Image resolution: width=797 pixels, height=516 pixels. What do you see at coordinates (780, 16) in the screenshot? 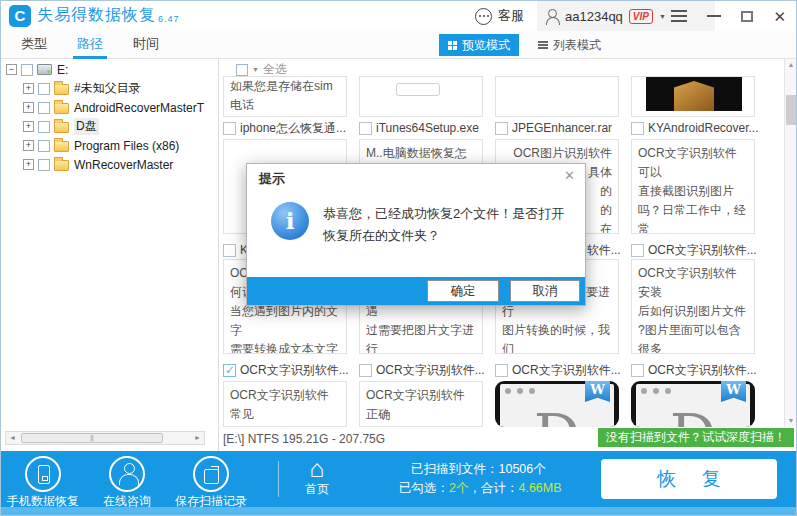
I see `close-button: ✕` at bounding box center [780, 16].